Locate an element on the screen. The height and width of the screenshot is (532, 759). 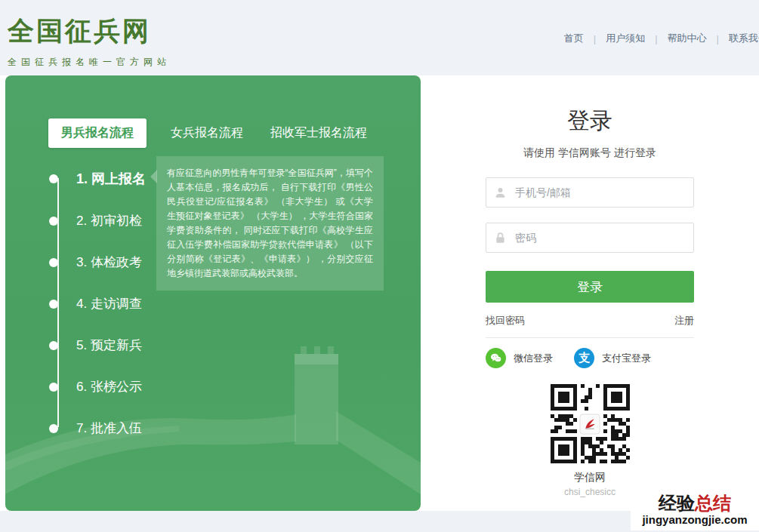
wechat-login-label: 微信登录 is located at coordinates (533, 358).